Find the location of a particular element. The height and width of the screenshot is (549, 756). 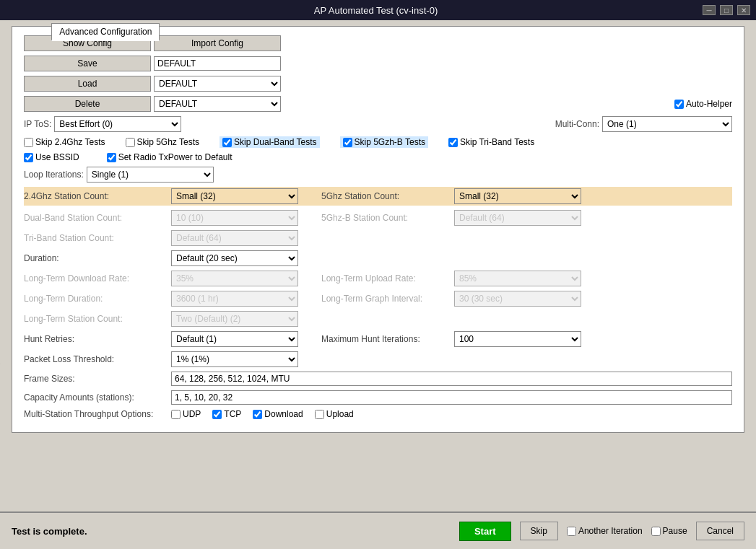

longterm-graph-label: Long-Term Graph Interval: is located at coordinates (386, 299).